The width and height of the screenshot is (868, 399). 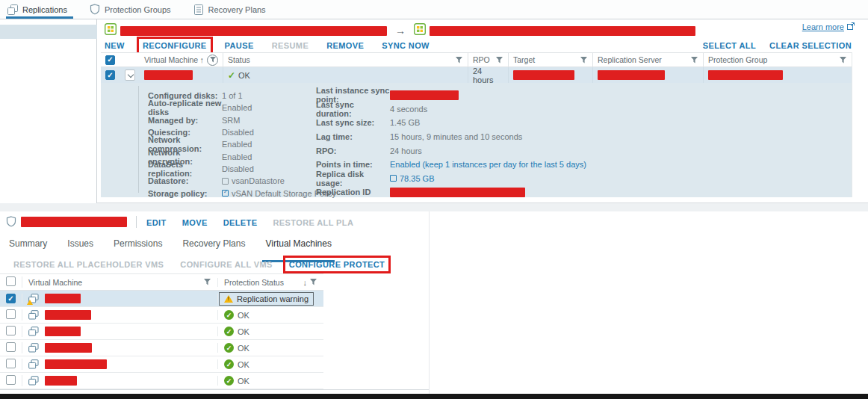 I want to click on toolbar-button: REMOVE, so click(x=345, y=46).